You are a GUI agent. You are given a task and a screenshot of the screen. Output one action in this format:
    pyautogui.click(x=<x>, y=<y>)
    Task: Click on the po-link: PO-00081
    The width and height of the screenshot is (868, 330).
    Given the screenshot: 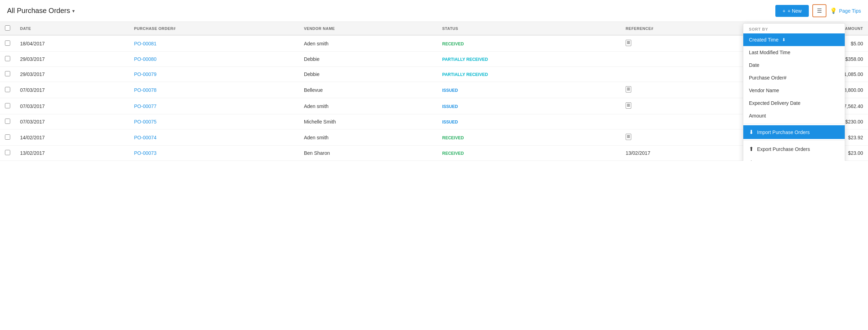 What is the action you would take?
    pyautogui.click(x=145, y=44)
    